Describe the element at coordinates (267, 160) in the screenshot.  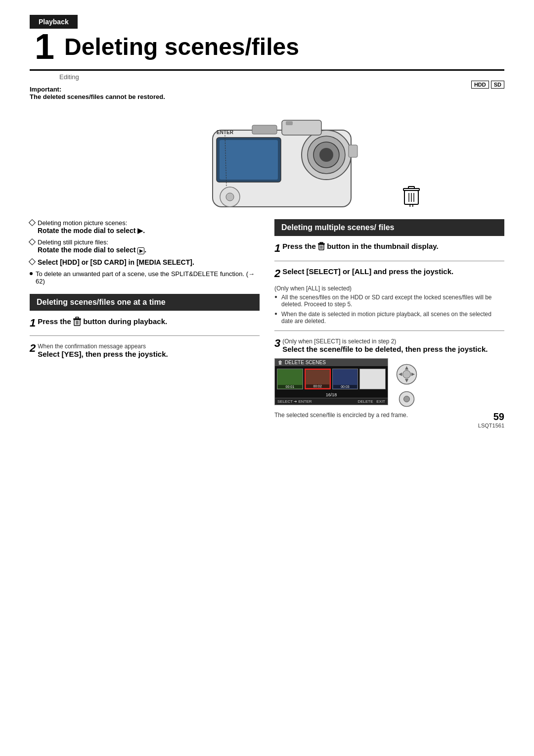
I see `camera-area: ENTER` at that location.